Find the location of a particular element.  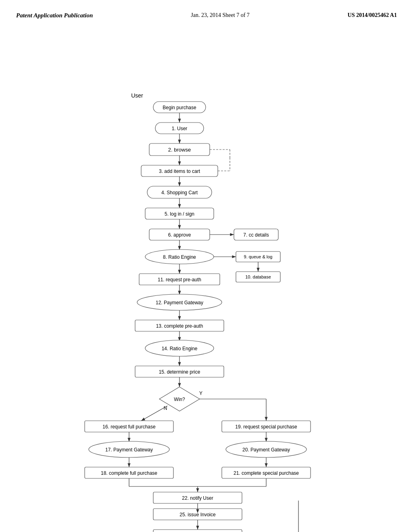

node-12: 12. Payment Gateway is located at coordinates (179, 303).